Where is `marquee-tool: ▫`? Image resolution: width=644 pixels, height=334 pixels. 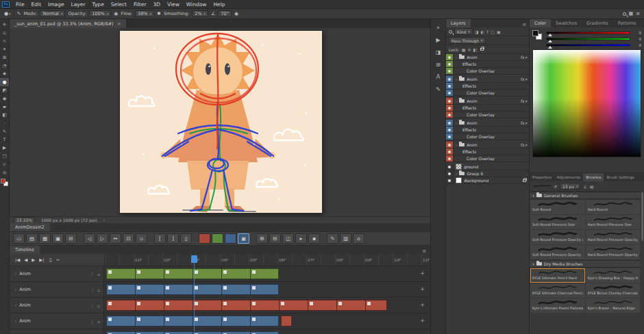 marquee-tool: ▫ is located at coordinates (4, 33).